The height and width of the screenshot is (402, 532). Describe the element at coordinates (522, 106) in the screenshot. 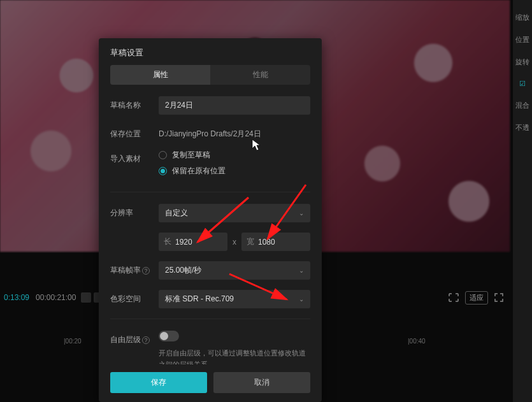

I see `rp-blend: 混合` at that location.